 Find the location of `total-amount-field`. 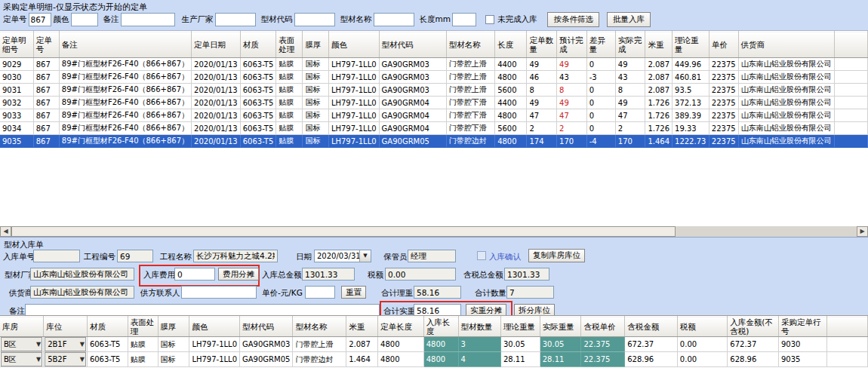

total-amount-field is located at coordinates (328, 274).